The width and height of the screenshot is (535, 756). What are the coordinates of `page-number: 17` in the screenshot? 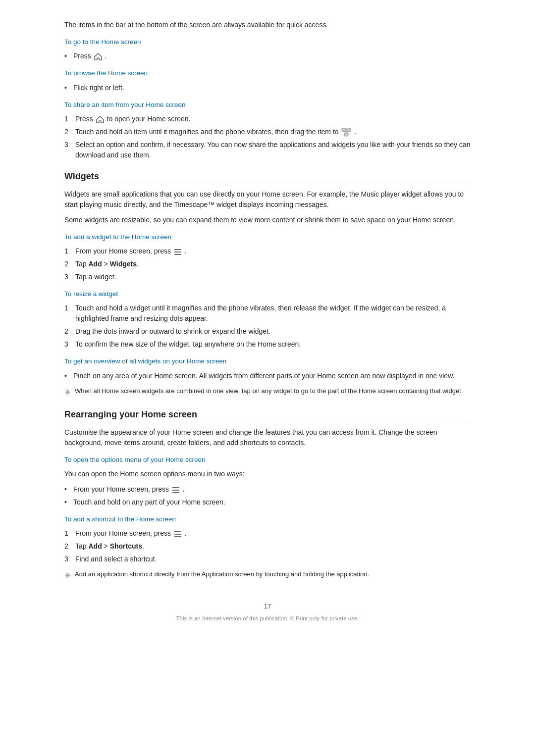 It's located at (268, 606).